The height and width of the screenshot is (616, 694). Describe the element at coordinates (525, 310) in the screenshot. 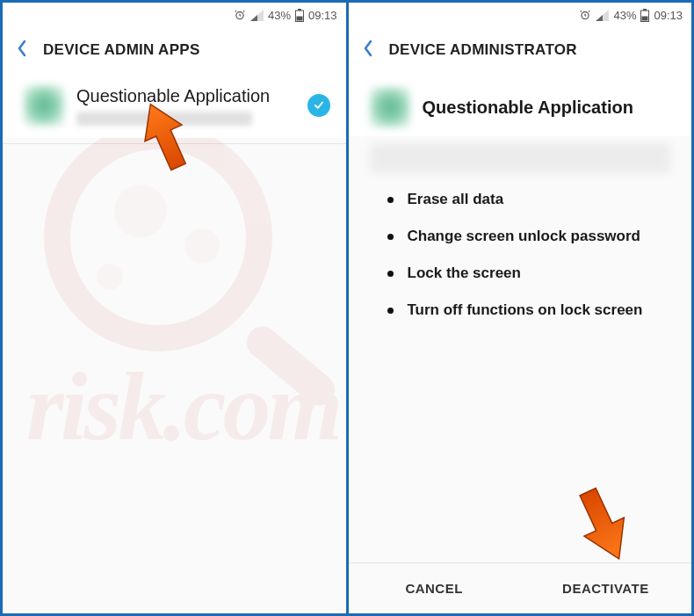

I see `permission-label: Turn off functions on lock screen` at that location.